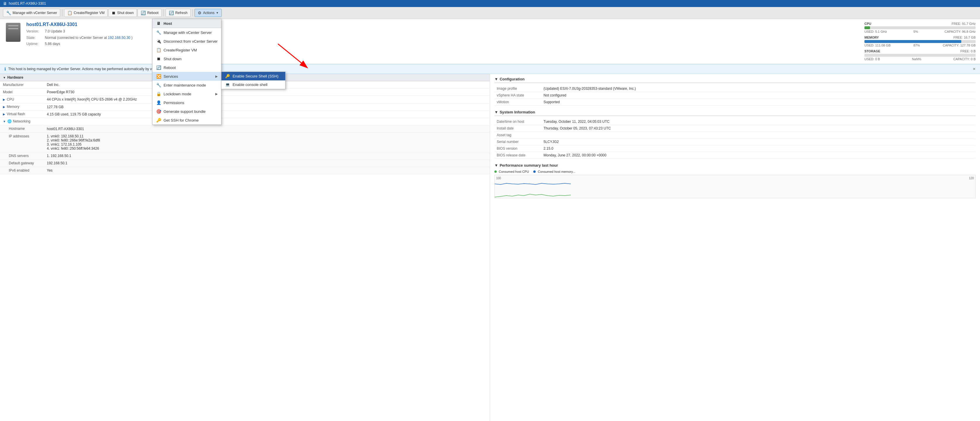 Image resolution: width=980 pixels, height=421 pixels. I want to click on datetime-value: Tuesday, October 11, 2022, 04:05:03 UTC, so click(759, 122).